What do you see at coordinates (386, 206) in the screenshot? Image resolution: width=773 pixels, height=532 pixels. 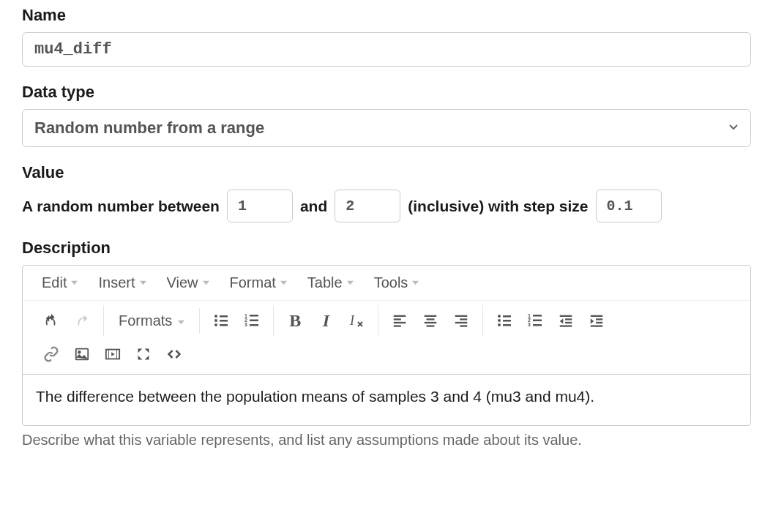 I see `value-row: A random number between and (inclusive) …` at bounding box center [386, 206].